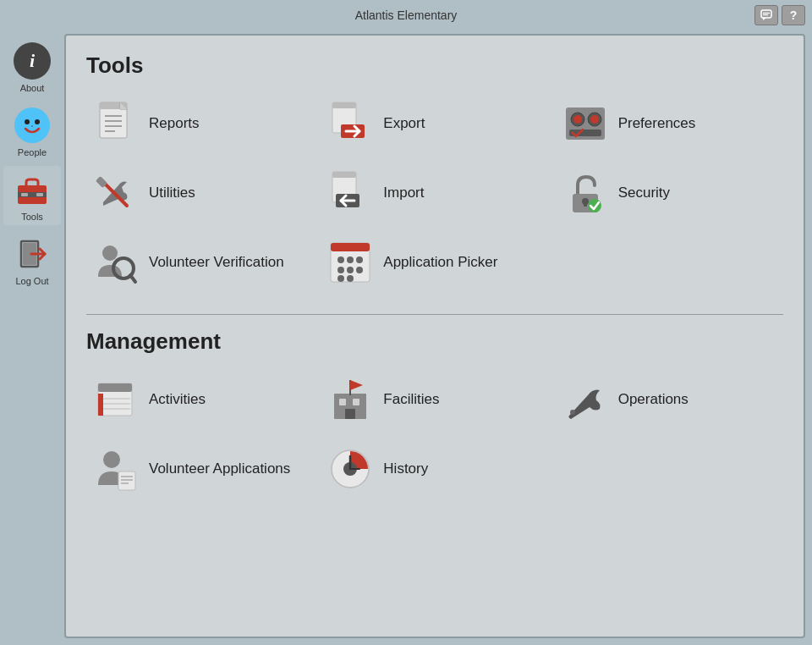 Image resolution: width=812 pixels, height=645 pixels. What do you see at coordinates (670, 400) in the screenshot?
I see `operations-item: Operations` at bounding box center [670, 400].